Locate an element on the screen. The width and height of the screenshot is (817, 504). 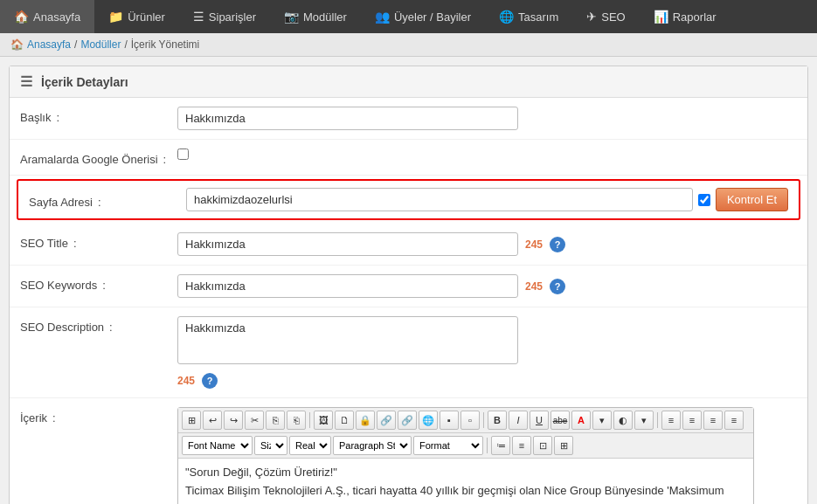
nav-uyeler: 👥 Üyeler / Bayiler is located at coordinates (423, 17).